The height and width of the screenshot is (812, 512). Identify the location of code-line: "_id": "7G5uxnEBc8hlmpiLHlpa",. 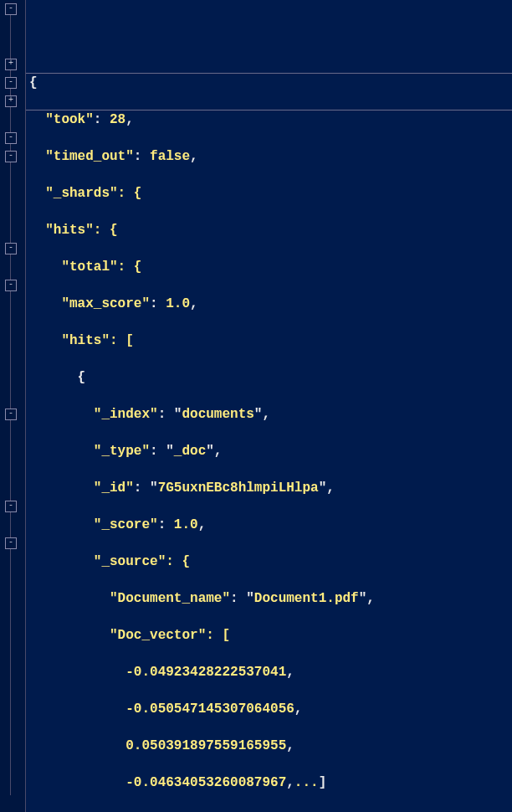
(271, 488).